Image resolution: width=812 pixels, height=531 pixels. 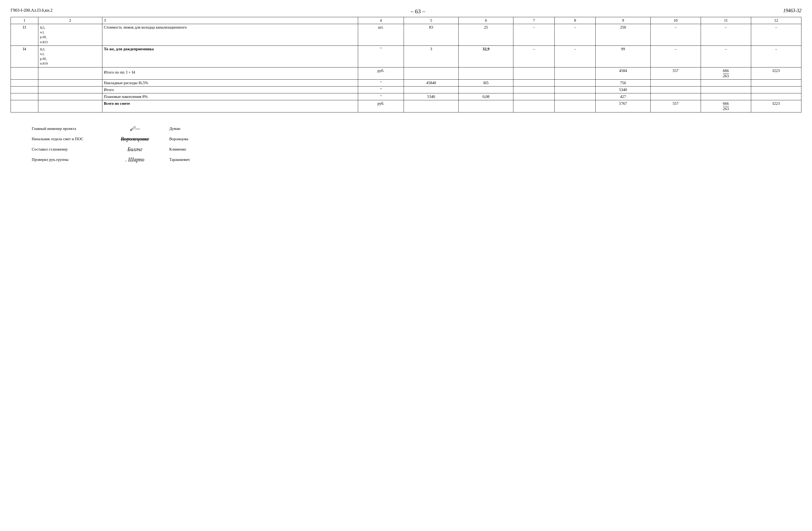 I want to click on sig-label-4: Проверил рук.группы, so click(x=69, y=160).